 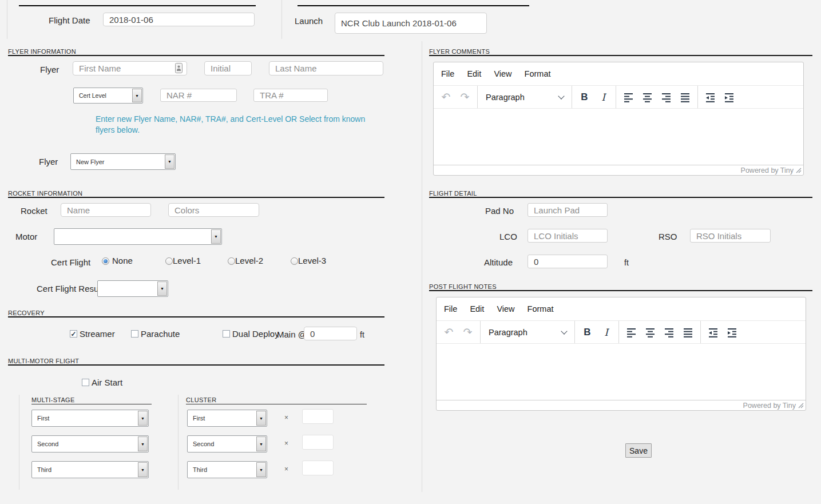 I want to click on top-section-rule-right, so click(x=413, y=6).